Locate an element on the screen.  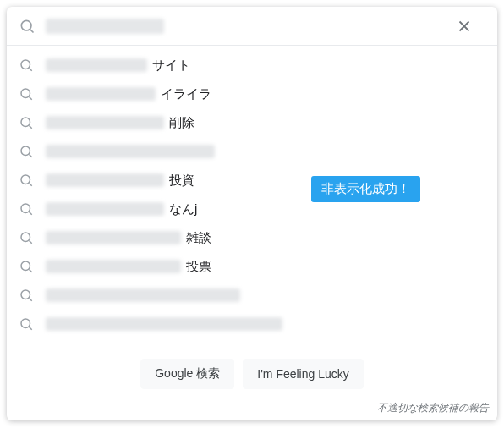
suggestion-suffix: なんj is located at coordinates (183, 210).